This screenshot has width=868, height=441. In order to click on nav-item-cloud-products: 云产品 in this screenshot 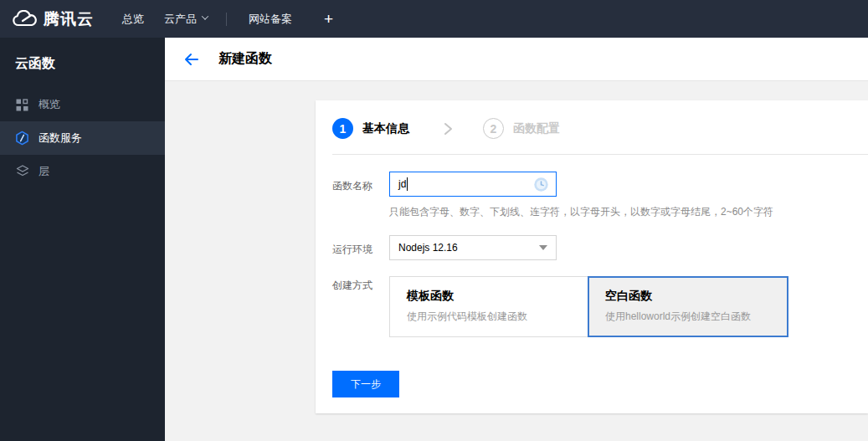, I will do `click(186, 19)`.